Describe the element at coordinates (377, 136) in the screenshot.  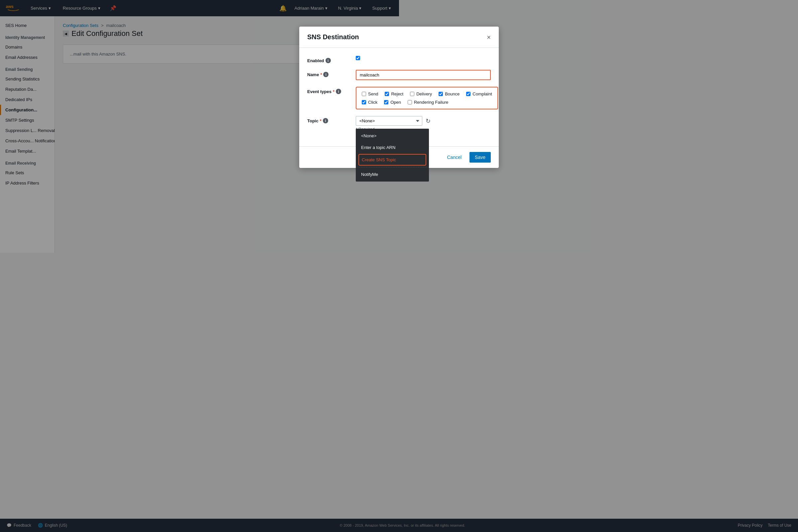
I see `dropdown-item-none: <None>` at that location.